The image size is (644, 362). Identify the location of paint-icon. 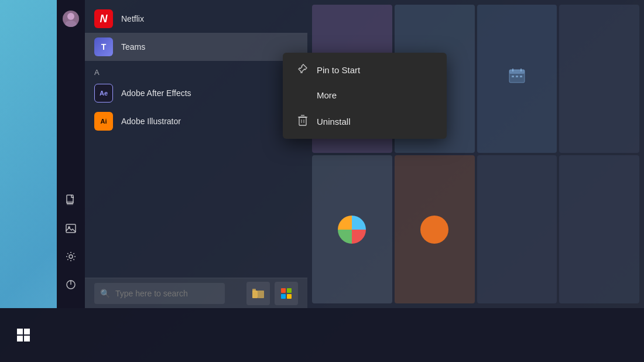
(352, 230).